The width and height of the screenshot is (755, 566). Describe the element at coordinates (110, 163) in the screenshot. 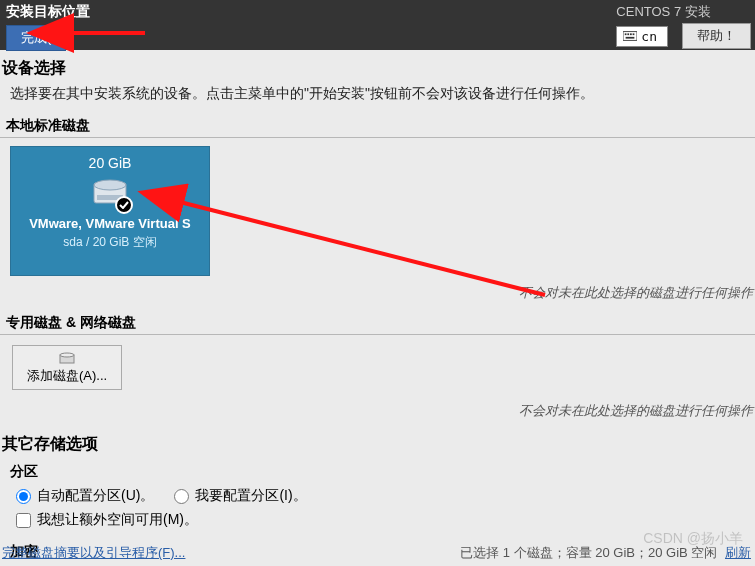

I see `disk-size: 20 GiB` at that location.